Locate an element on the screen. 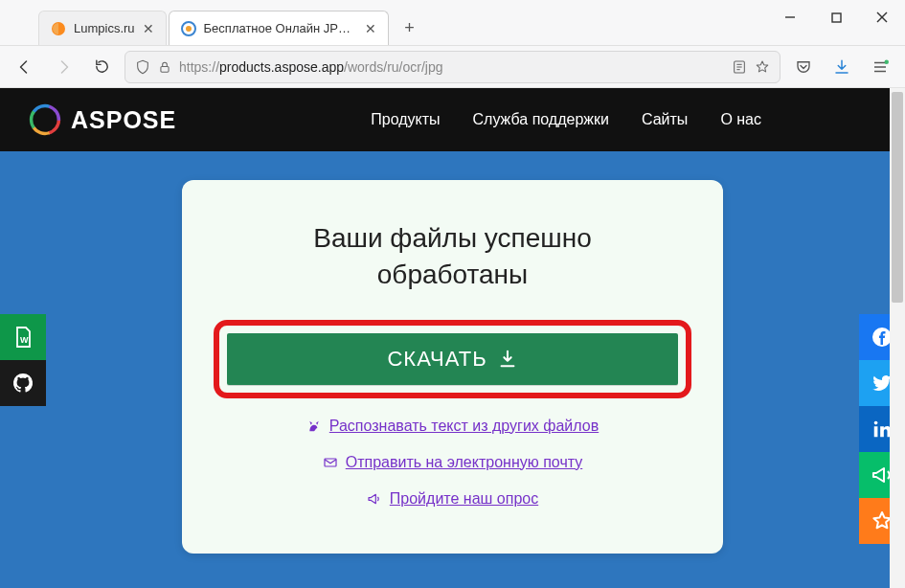  github-icon is located at coordinates (23, 383).